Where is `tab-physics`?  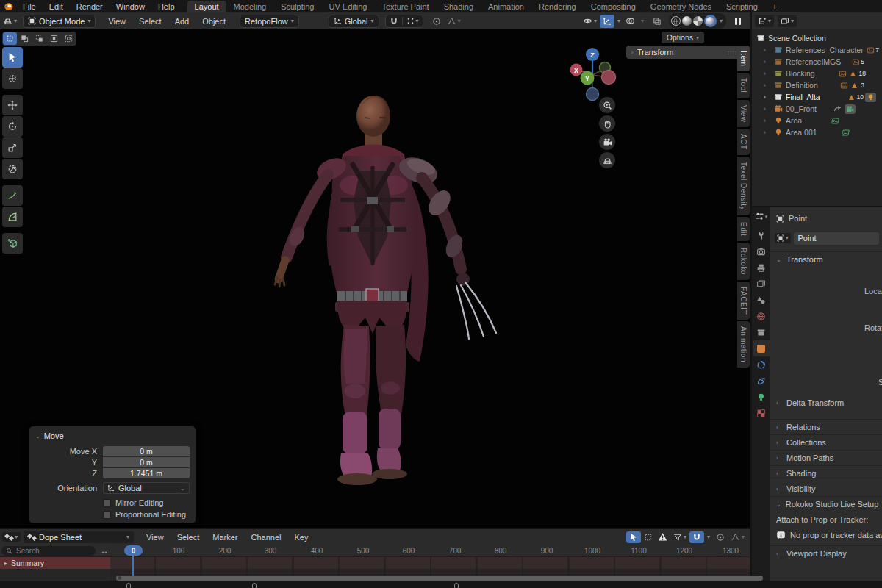
tab-physics is located at coordinates (761, 381).